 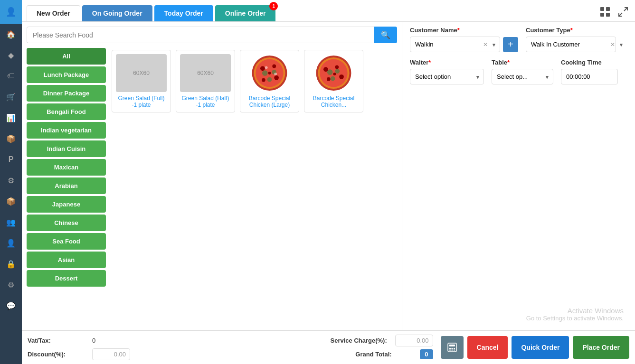 I want to click on food-card-4: Barcode Special Chicken..., so click(x=333, y=81).